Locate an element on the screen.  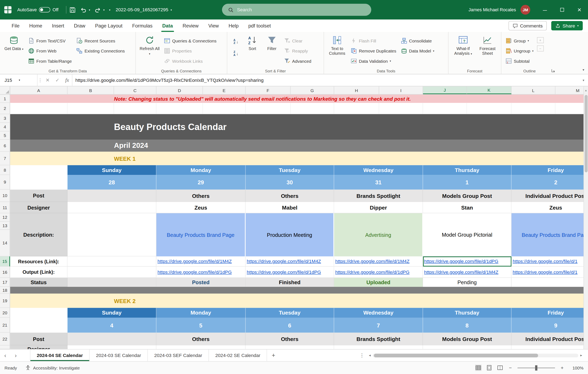
refresh-all-button: Refresh All ▾ is located at coordinates (149, 45).